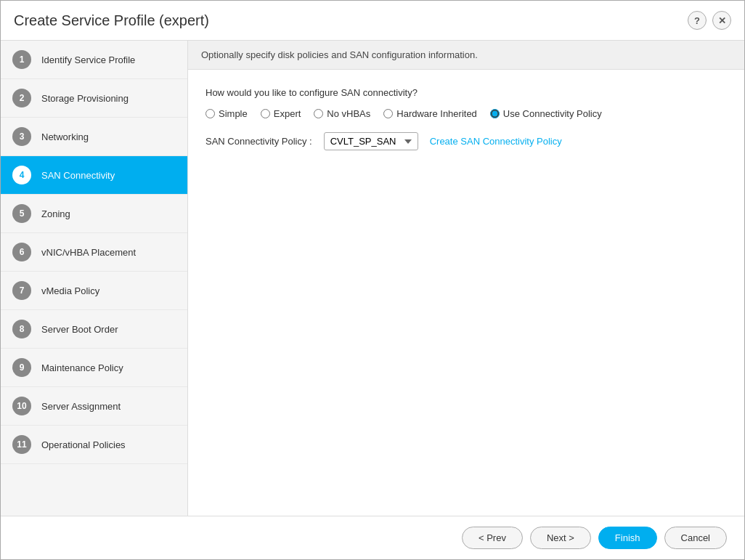 This screenshot has height=560, width=745. I want to click on connectivity-radio-group: SimpleExpertNo vHBAsHardware InheritedUs…, so click(466, 113).